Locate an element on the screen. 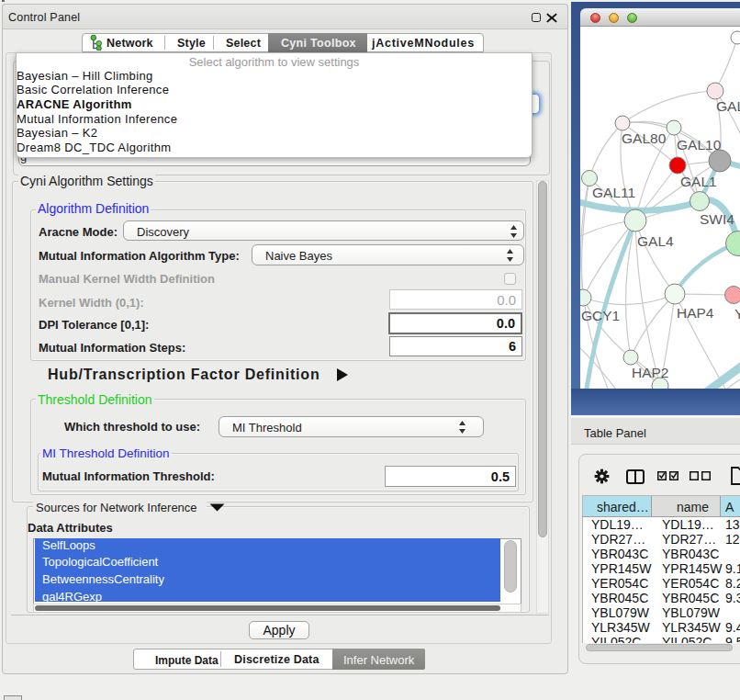 This screenshot has width=740, height=700. svg-text: SWI4 is located at coordinates (717, 219).